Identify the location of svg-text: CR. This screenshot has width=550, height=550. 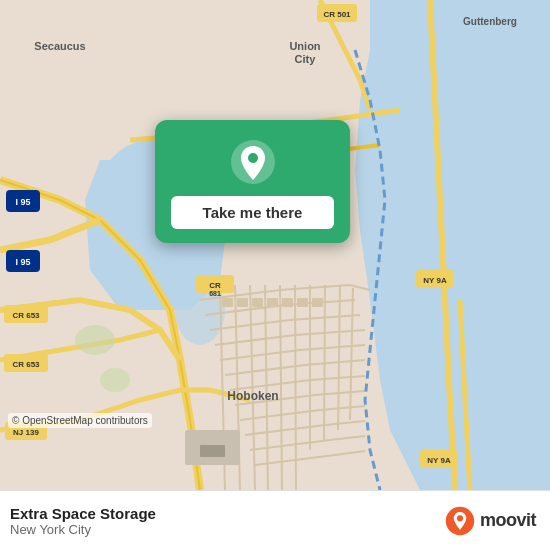
(215, 286).